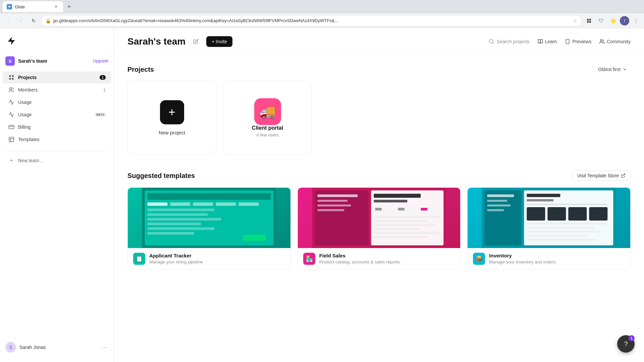  What do you see at coordinates (379, 69) in the screenshot?
I see `projects-section-header: Projects Oldest first` at bounding box center [379, 69].